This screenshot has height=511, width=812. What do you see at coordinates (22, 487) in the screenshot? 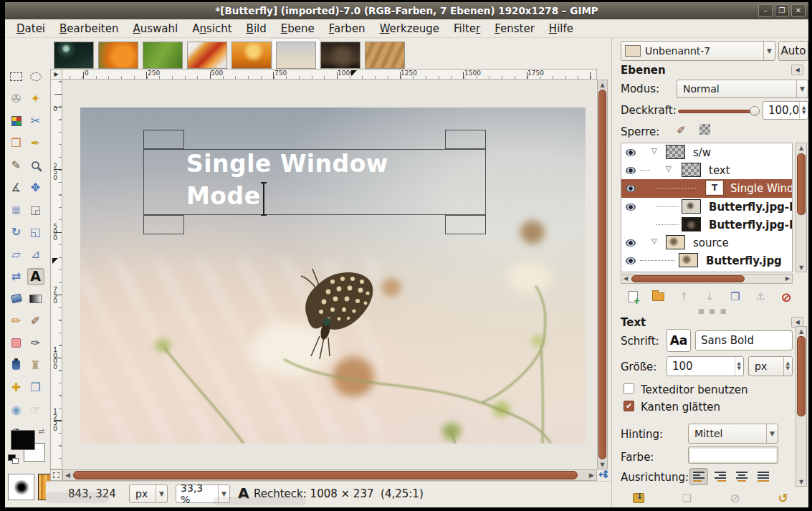
I see `brush-preview` at bounding box center [22, 487].